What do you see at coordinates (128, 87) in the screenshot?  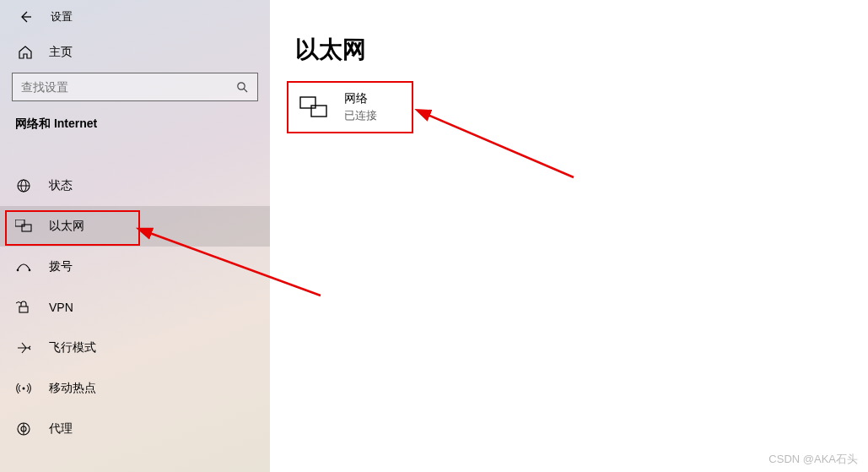 I see `search-input` at bounding box center [128, 87].